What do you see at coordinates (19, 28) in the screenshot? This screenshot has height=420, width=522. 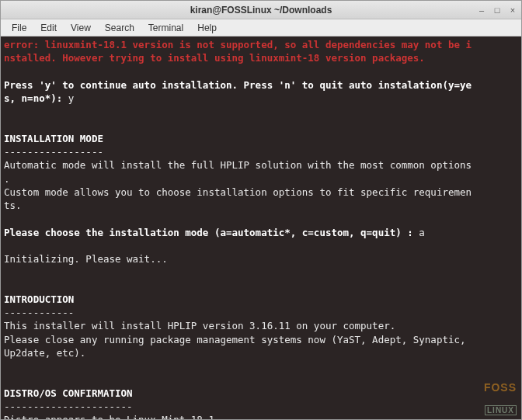 I see `menu-file: File` at bounding box center [19, 28].